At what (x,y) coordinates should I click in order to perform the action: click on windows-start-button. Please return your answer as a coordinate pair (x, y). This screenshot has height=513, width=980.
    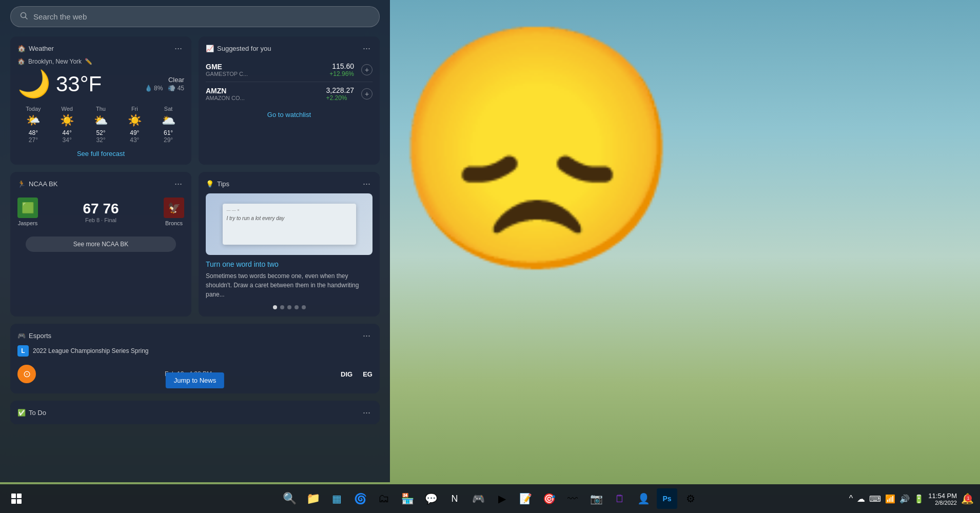
    Looking at the image, I should click on (16, 499).